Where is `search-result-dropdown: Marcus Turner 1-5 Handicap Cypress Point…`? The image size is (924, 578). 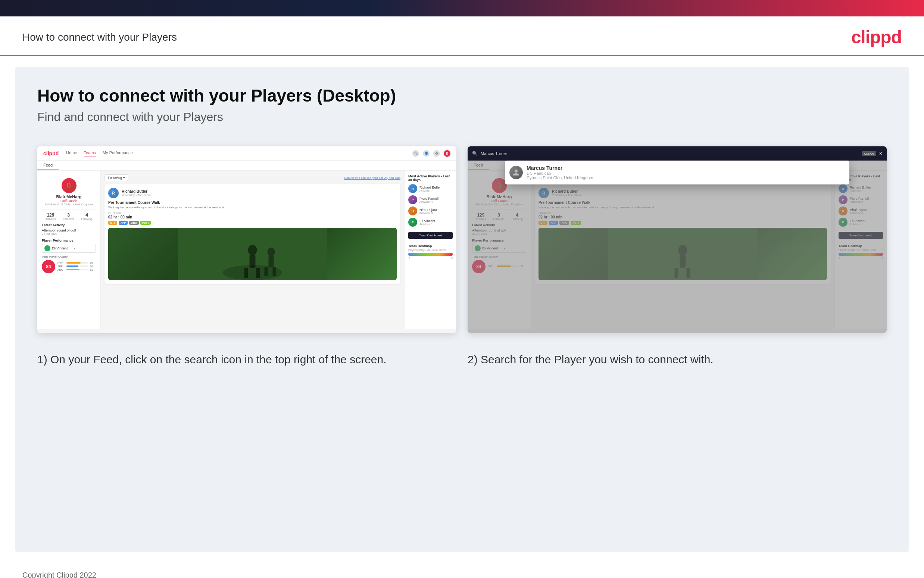
search-result-dropdown: Marcus Turner 1-5 Handicap Cypress Point… is located at coordinates (677, 173).